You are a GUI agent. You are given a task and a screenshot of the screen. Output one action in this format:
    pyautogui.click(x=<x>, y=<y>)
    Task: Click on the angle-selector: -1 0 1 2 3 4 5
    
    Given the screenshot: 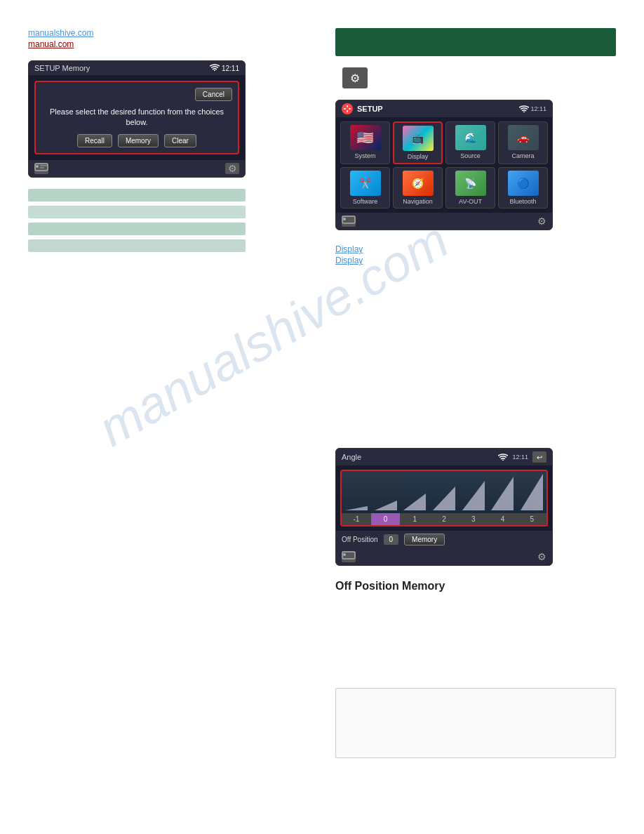 What is the action you would take?
    pyautogui.click(x=444, y=498)
    